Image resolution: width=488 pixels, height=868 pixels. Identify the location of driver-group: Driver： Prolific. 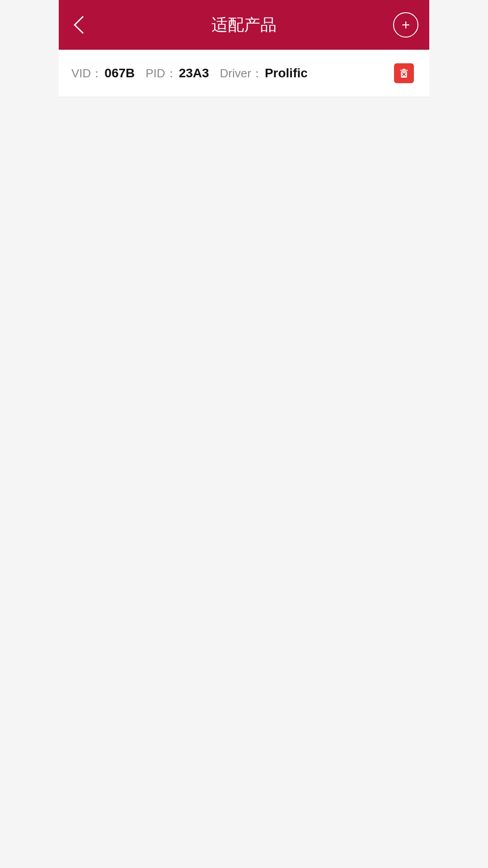
(264, 73).